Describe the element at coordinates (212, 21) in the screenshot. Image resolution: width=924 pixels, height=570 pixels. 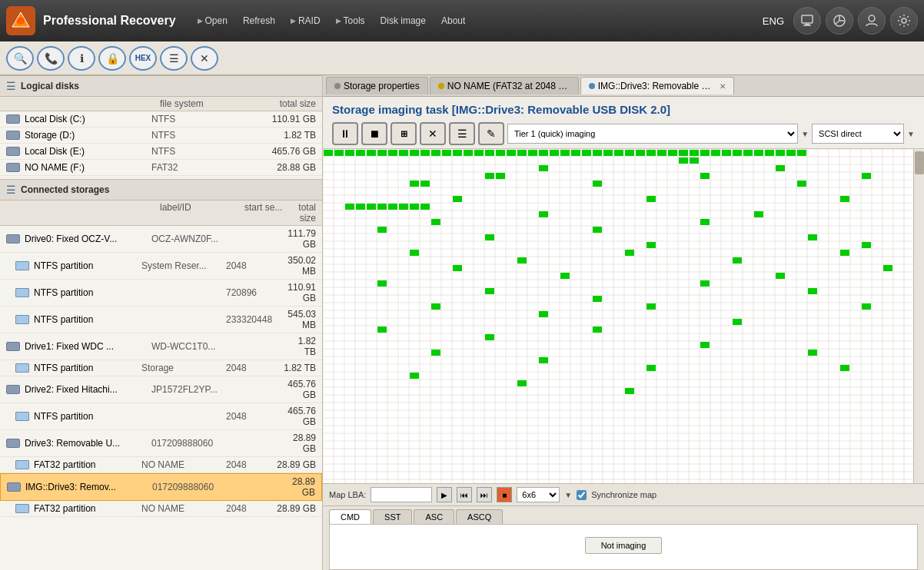
I see `menu-open: ▶ Open` at that location.